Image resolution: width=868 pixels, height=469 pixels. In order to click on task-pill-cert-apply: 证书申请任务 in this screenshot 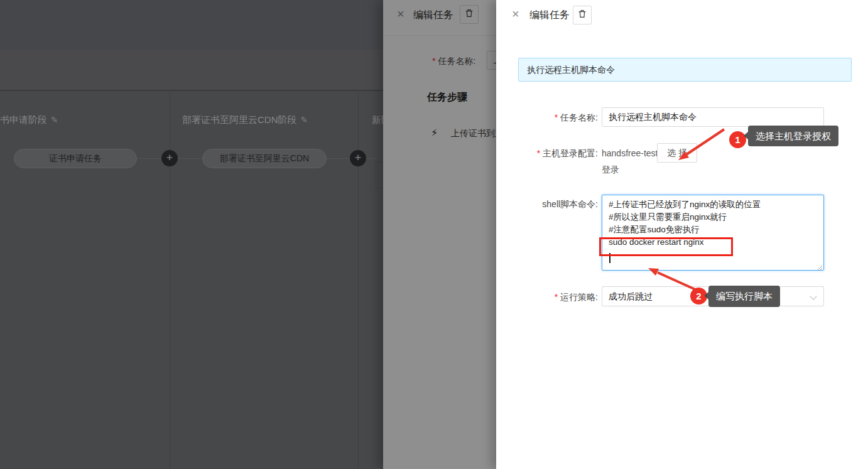, I will do `click(75, 158)`.